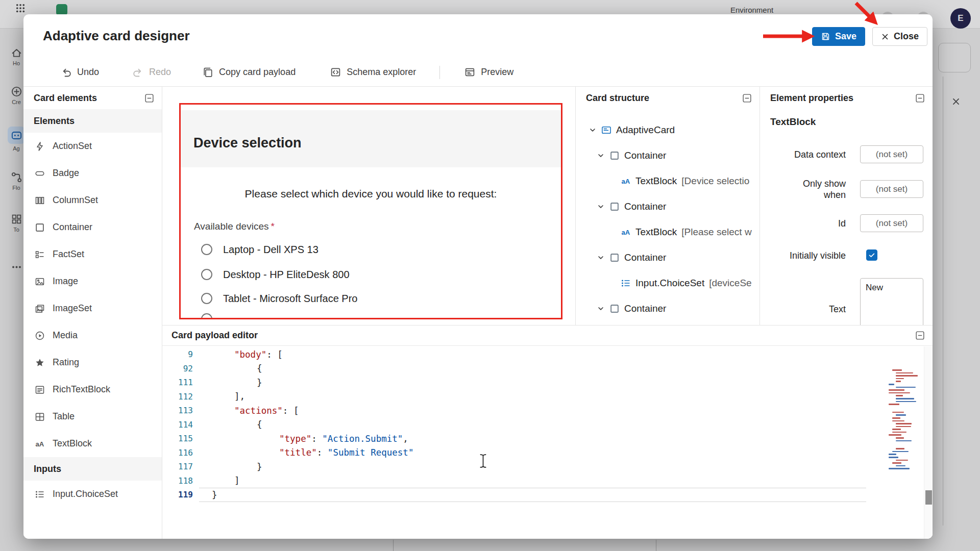 The image size is (980, 551). What do you see at coordinates (85, 494) in the screenshot?
I see `element-item-label: Input.ChoiceSet` at bounding box center [85, 494].